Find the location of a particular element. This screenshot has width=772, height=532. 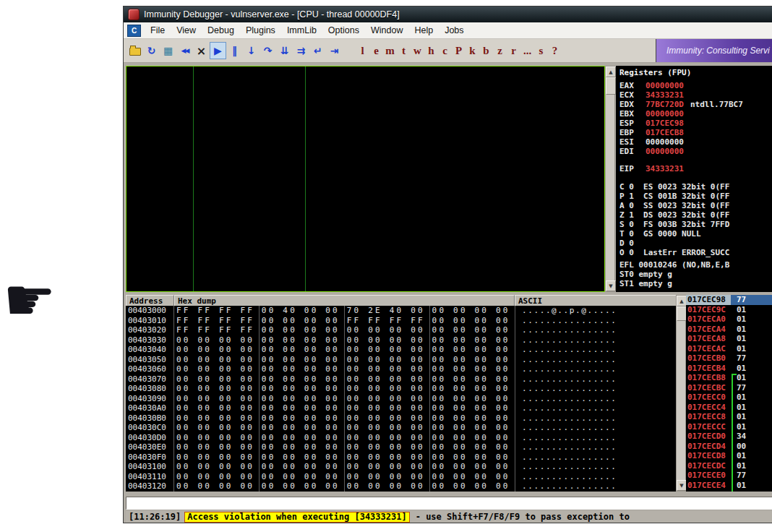

stack-row: 017CECD4 00 is located at coordinates (729, 447).